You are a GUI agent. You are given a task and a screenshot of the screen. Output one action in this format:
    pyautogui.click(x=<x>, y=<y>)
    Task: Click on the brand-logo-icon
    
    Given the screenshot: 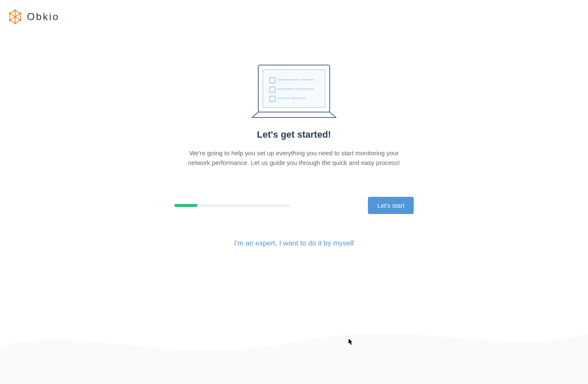 What is the action you would take?
    pyautogui.click(x=15, y=17)
    